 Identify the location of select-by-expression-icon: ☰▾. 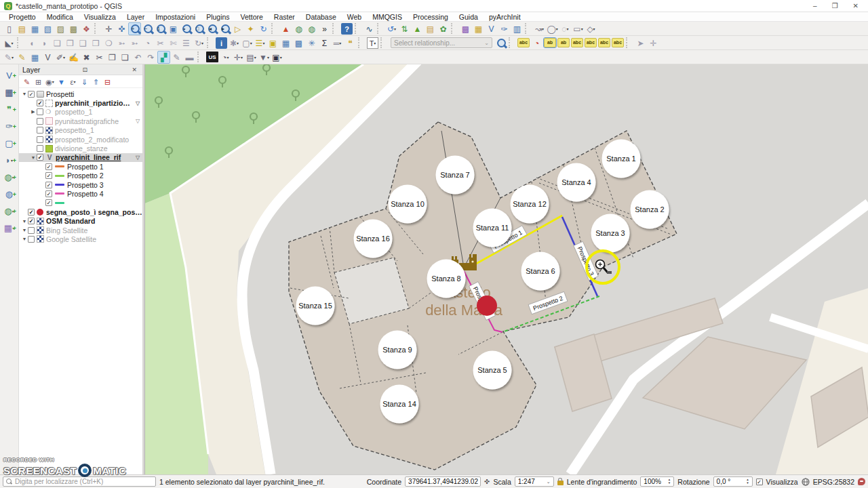
(260, 43).